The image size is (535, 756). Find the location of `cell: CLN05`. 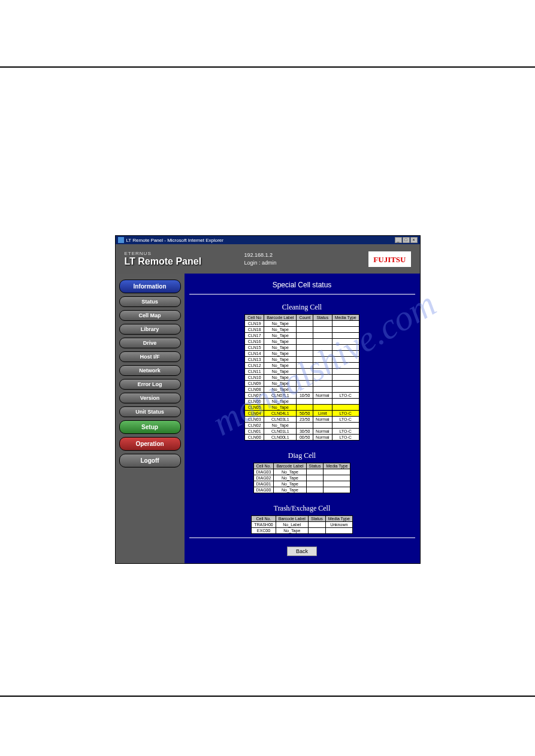

cell: CLN05 is located at coordinates (255, 408).